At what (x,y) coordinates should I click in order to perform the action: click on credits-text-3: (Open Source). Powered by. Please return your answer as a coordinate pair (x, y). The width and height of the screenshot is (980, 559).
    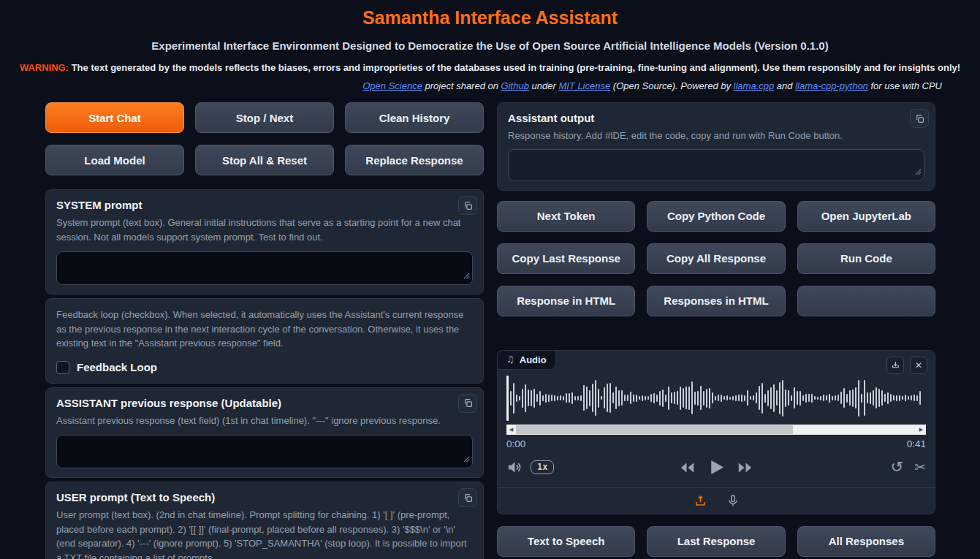
    Looking at the image, I should click on (672, 86).